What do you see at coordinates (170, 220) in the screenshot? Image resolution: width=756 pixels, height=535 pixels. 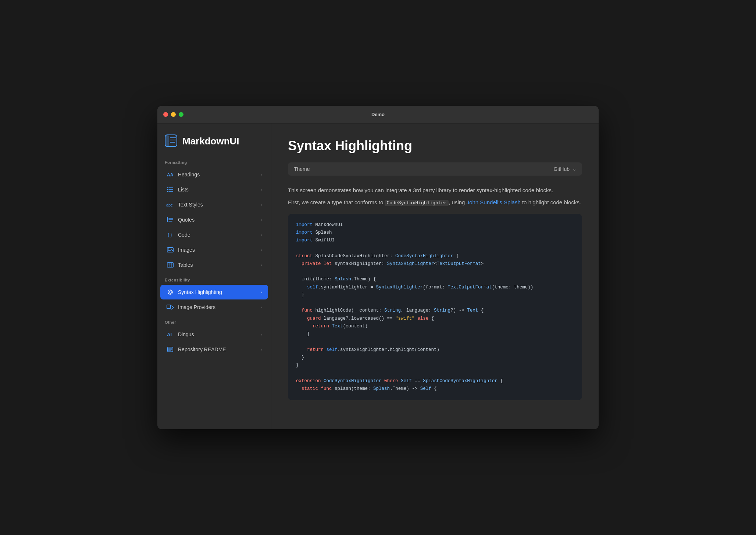 I see `quote-icon` at bounding box center [170, 220].